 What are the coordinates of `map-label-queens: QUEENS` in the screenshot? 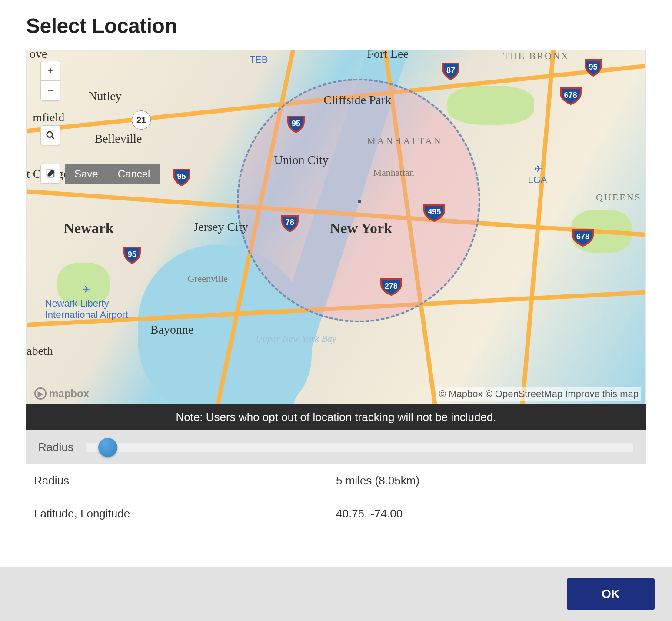 It's located at (619, 197).